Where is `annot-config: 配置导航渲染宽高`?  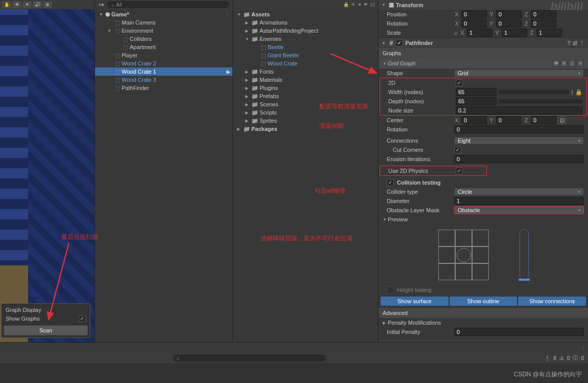
annot-config: 配置导航渲染宽高 is located at coordinates (344, 106).